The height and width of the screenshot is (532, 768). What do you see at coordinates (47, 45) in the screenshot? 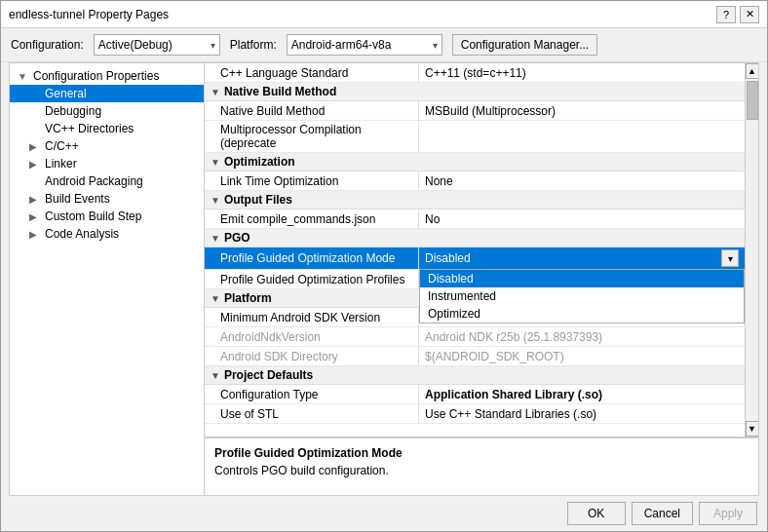
I see `configuration-label: Configuration:` at bounding box center [47, 45].